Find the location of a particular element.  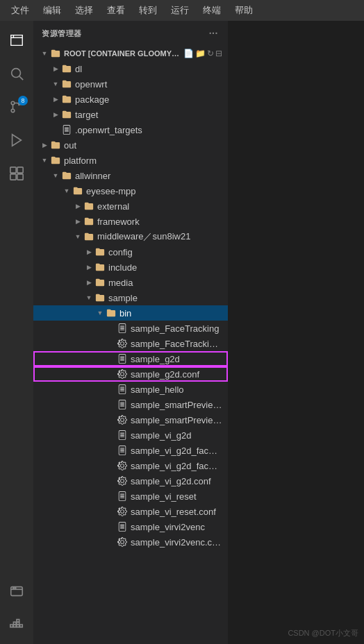

source-control-activity-icon: 8 is located at coordinates (17, 107).